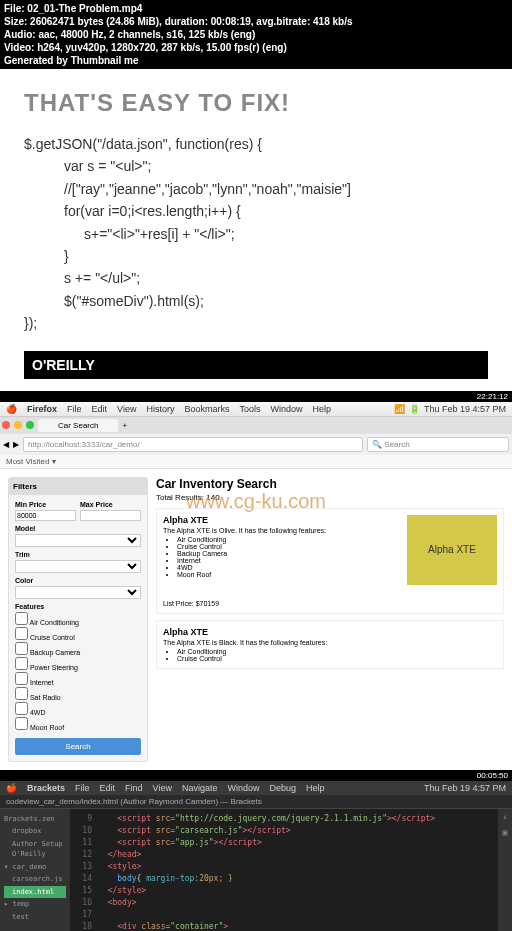 The width and height of the screenshot is (512, 931). I want to click on tree-folder: ▸ temp, so click(35, 904).